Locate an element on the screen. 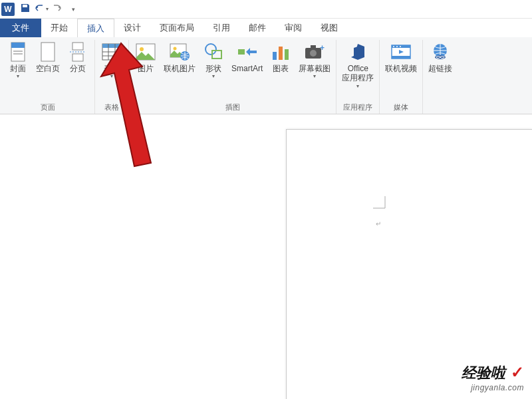 The height and width of the screenshot is (399, 532). online-video-icon is located at coordinates (401, 52).